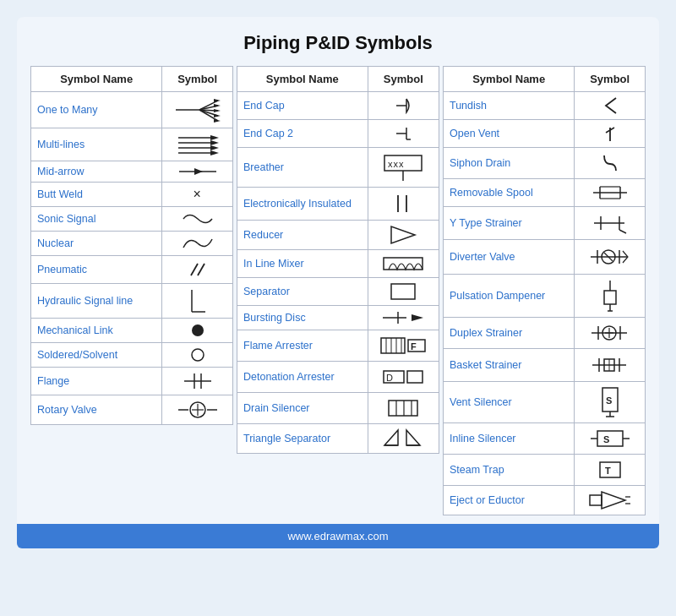 The height and width of the screenshot is (616, 676). Describe the element at coordinates (414, 346) in the screenshot. I see `svg-text: F` at that location.